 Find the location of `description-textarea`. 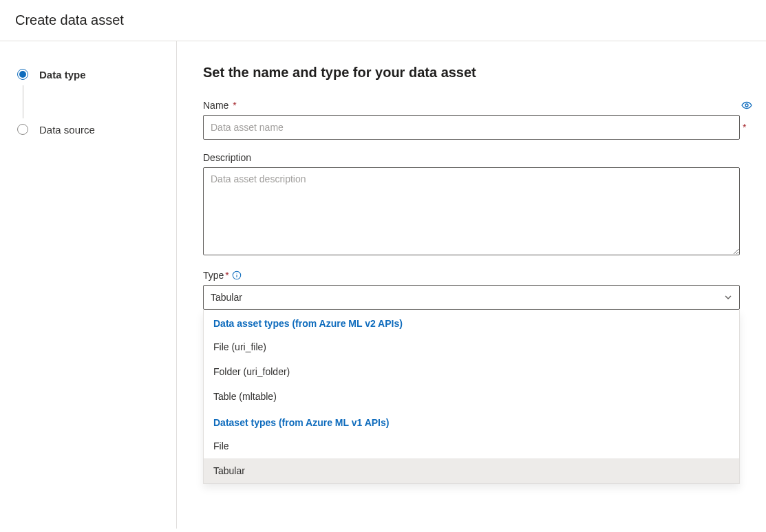

description-textarea is located at coordinates (471, 211).